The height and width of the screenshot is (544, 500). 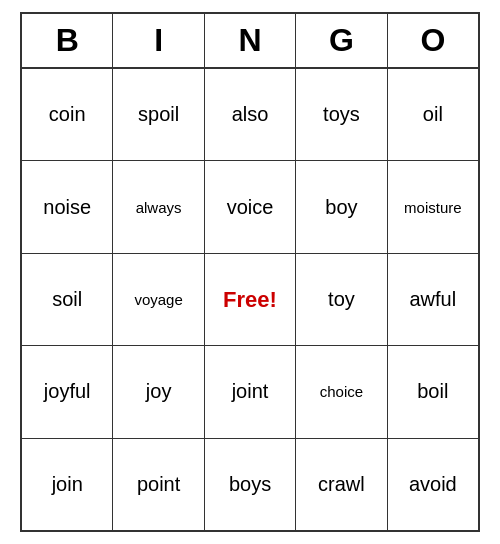 What do you see at coordinates (342, 114) in the screenshot?
I see `bingo-cell: toys` at bounding box center [342, 114].